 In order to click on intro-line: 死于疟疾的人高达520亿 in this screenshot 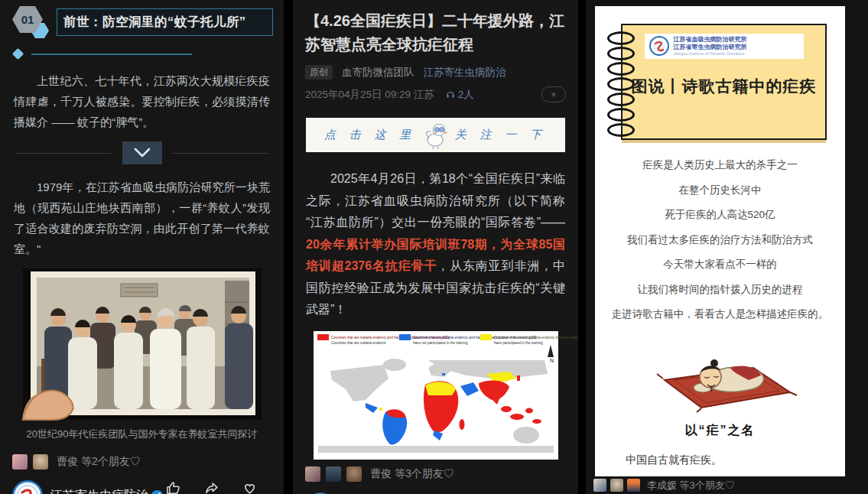, I will do `click(720, 215)`.